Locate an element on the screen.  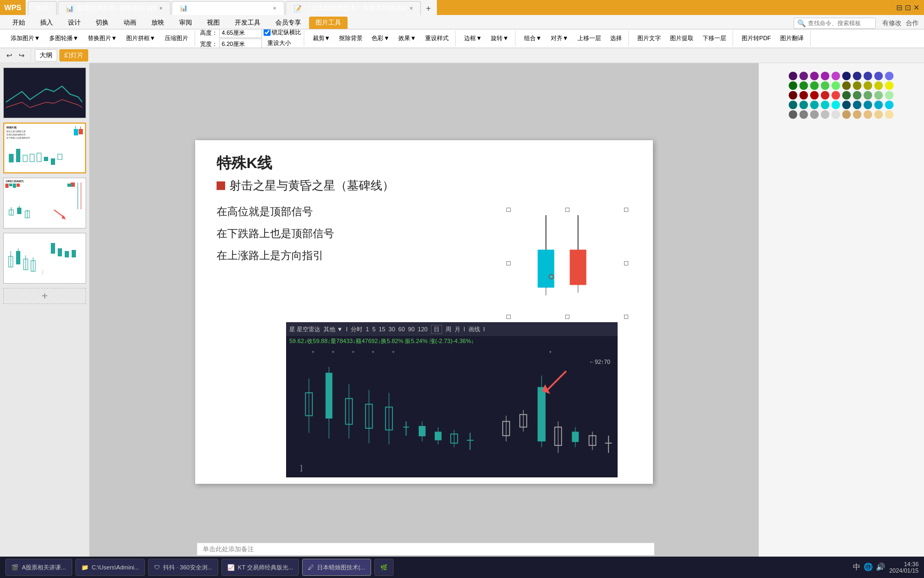
header-window-controls: ⊟ ⊡ ✕ is located at coordinates (908, 7).